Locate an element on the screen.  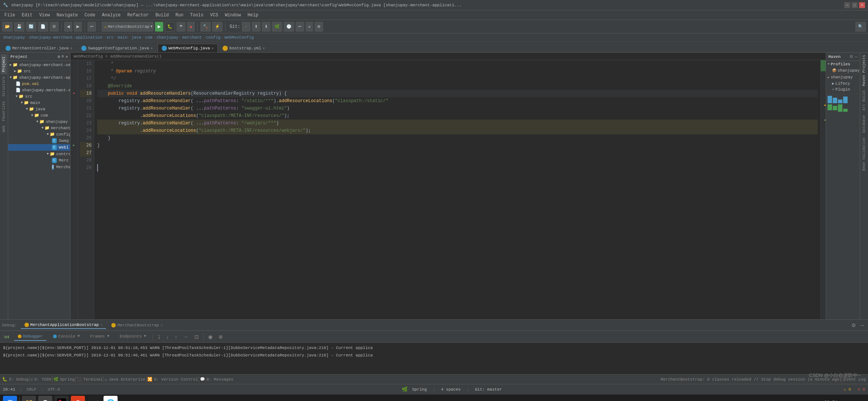
tool-todo: ☑ 6: TODO is located at coordinates (41, 379).